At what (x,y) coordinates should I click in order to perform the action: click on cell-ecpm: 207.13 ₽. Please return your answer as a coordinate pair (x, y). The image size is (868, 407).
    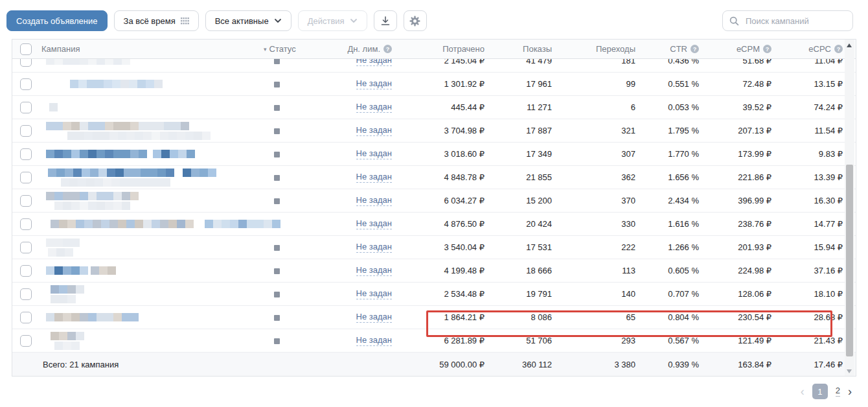
    Looking at the image, I should click on (735, 131).